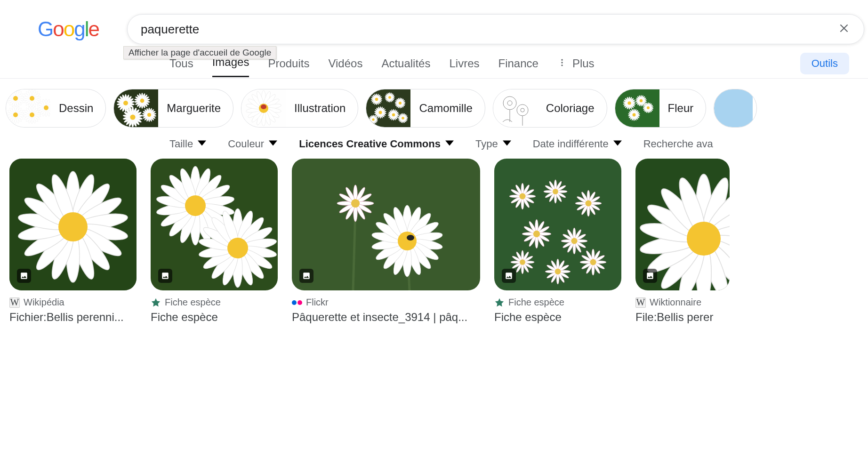  What do you see at coordinates (299, 108) in the screenshot?
I see `chip-illustration: Illustration` at bounding box center [299, 108].